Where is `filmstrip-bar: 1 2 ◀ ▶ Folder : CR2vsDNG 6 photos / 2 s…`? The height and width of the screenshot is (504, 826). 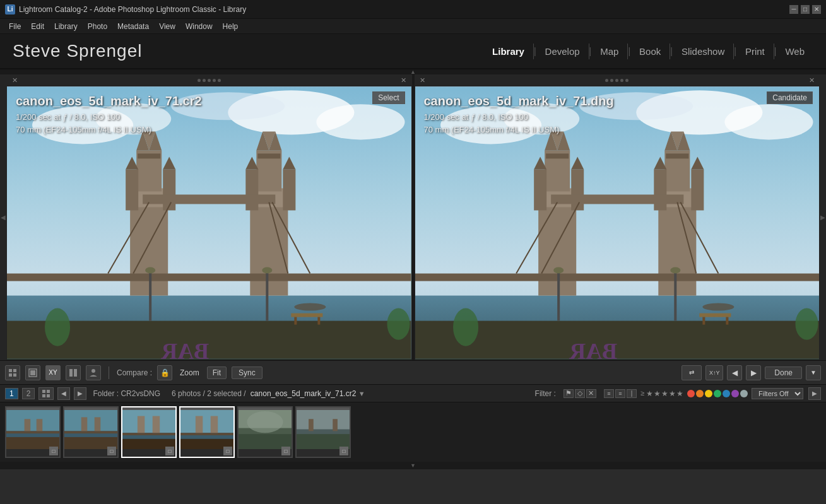 filmstrip-bar: 1 2 ◀ ▶ Folder : CR2vsDNG 6 photos / 2 s… is located at coordinates (413, 394).